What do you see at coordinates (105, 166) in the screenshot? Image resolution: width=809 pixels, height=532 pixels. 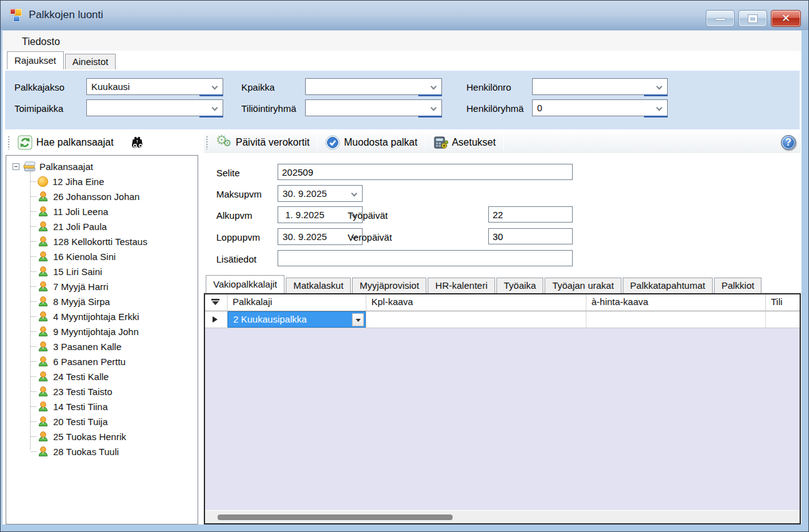 I see `tree-root-palkansaajat: Palkansaajat` at bounding box center [105, 166].